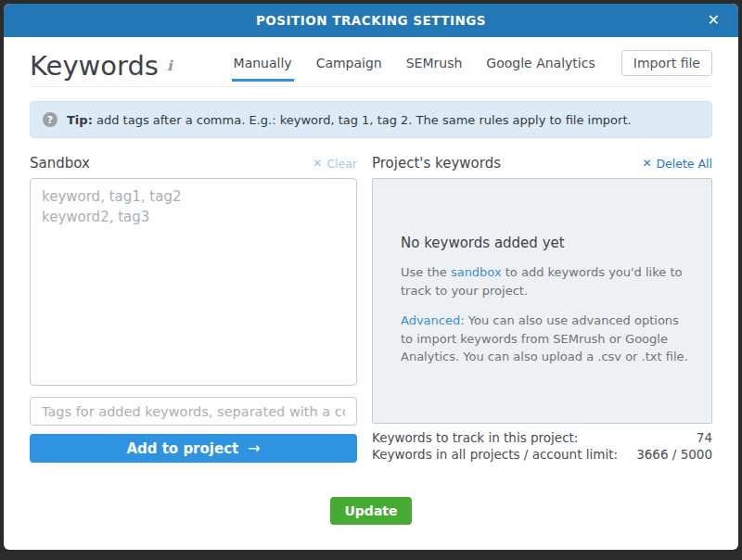  Describe the element at coordinates (254, 449) in the screenshot. I see `arrow-right-icon: →` at that location.